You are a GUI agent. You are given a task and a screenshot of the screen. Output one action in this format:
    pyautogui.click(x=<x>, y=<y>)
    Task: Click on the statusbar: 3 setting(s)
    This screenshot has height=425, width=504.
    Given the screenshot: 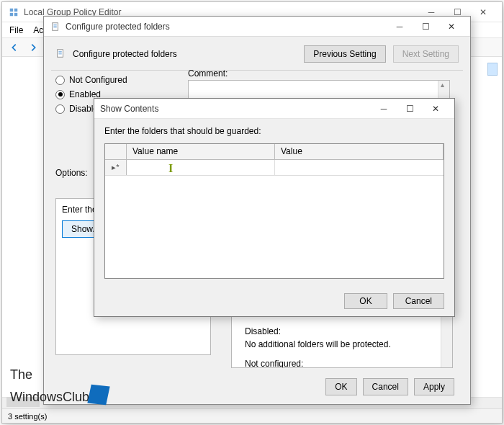 What is the action you would take?
    pyautogui.click(x=252, y=416)
    